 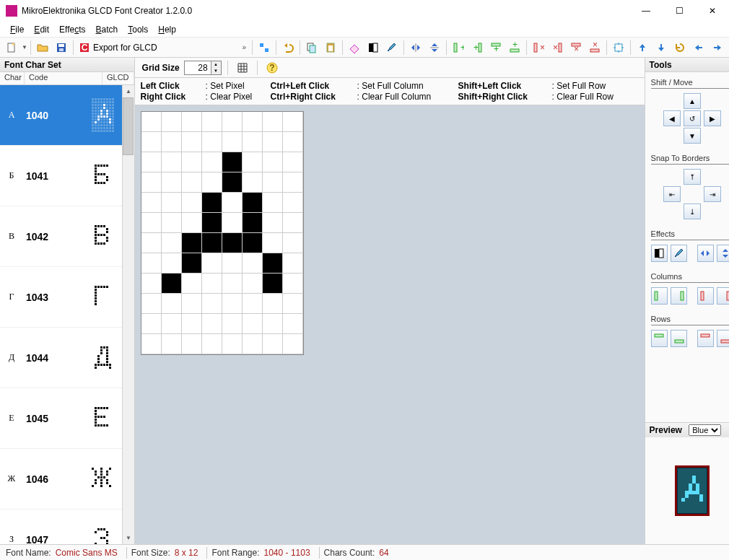 I want to click on toggle-grid-button, so click(x=243, y=68).